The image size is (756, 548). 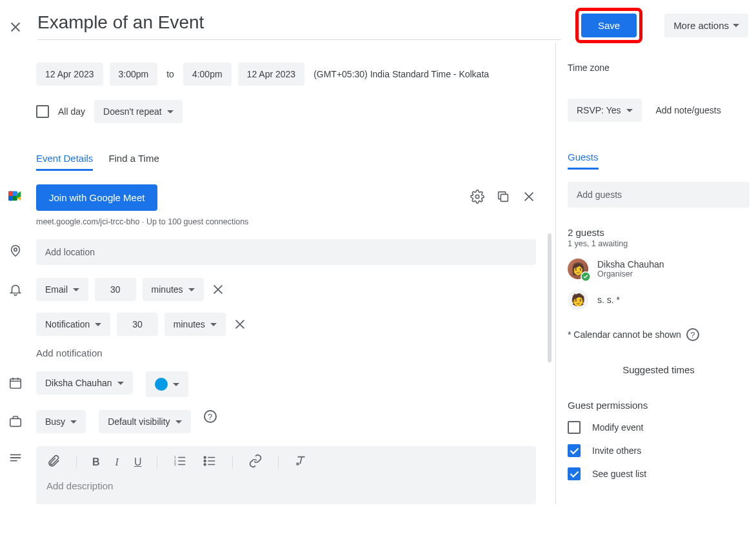 I want to click on guest-name: s. s. *, so click(x=609, y=300).